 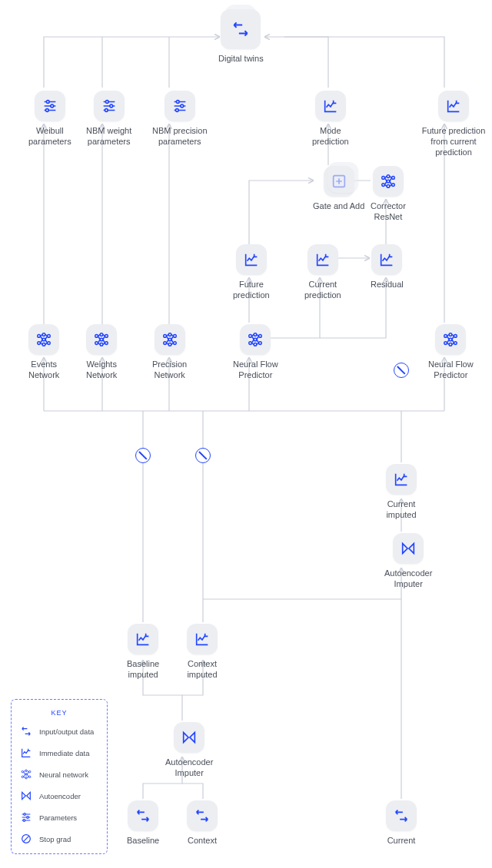 What do you see at coordinates (58, 817) in the screenshot?
I see `legend-label: Parameters` at bounding box center [58, 817].